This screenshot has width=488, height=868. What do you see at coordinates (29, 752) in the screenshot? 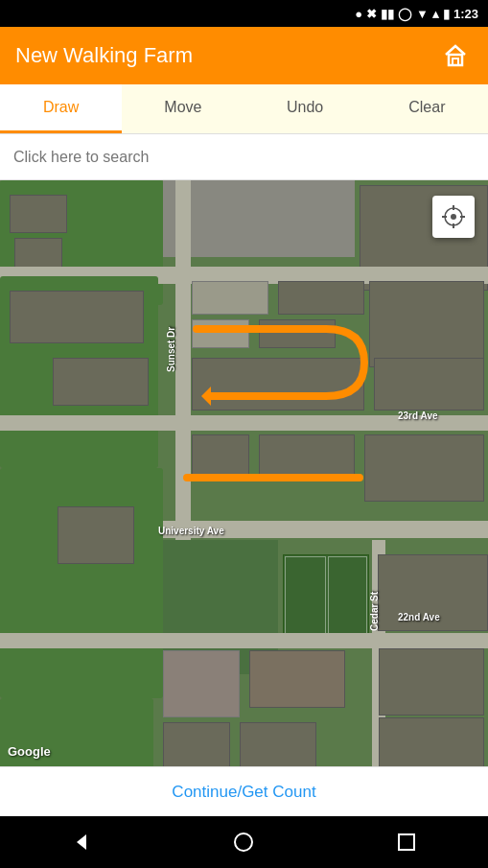
I see `google-watermark: Google` at bounding box center [29, 752].